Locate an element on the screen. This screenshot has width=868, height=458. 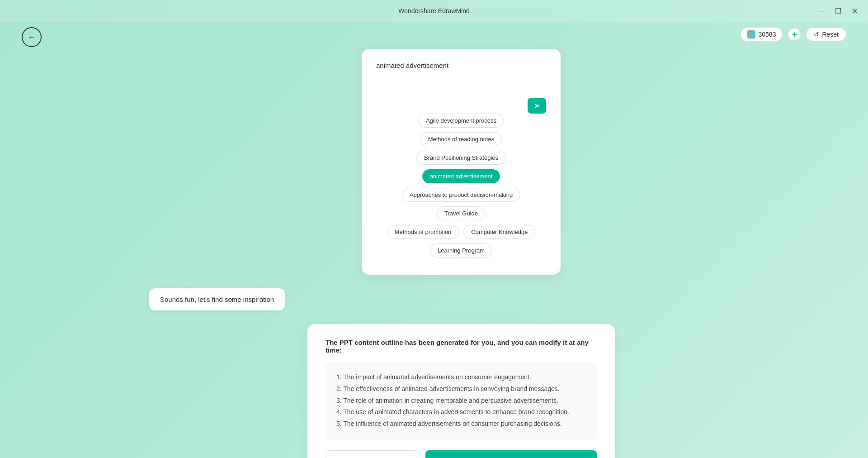
close-button: ✕ is located at coordinates (854, 11).